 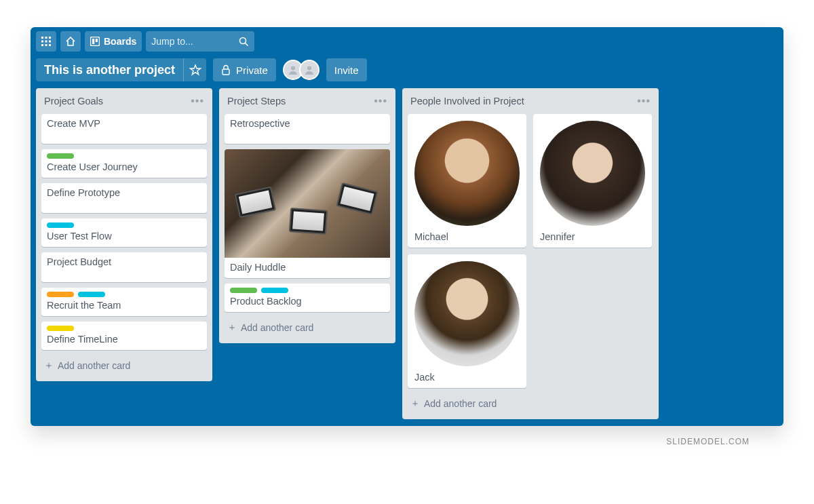 I want to click on card-title: Retrospective, so click(x=260, y=123).